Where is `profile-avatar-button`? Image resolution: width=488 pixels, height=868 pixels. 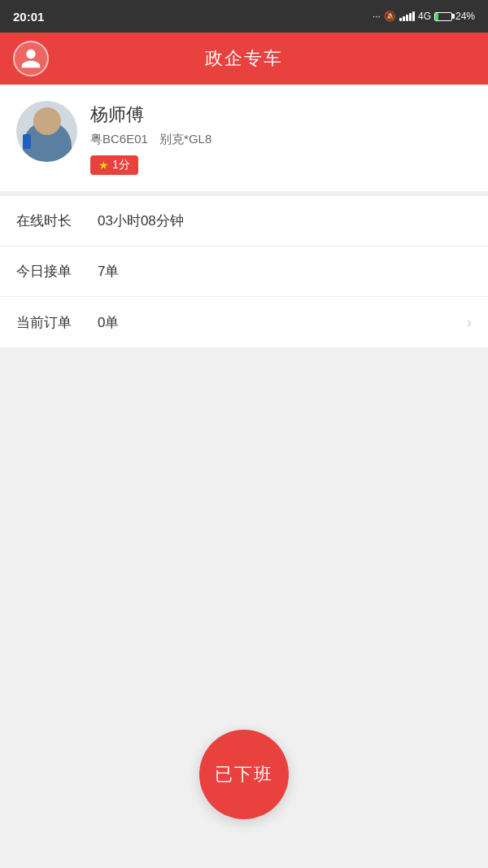 profile-avatar-button is located at coordinates (31, 59).